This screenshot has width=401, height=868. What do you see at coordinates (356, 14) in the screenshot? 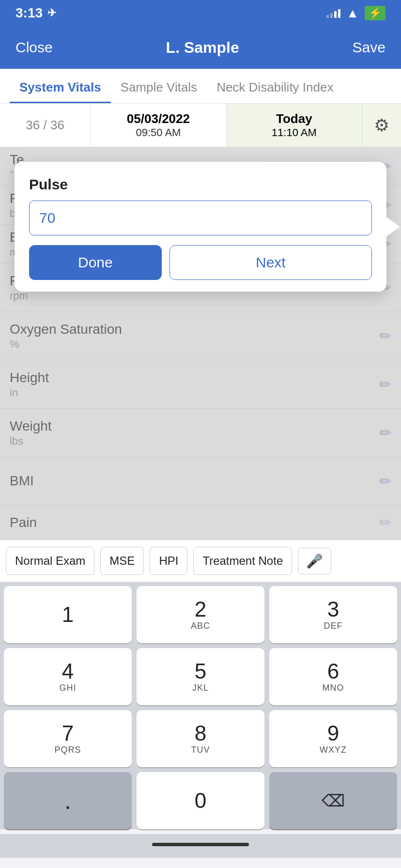
I see `status-icons: ▲ ⚡` at bounding box center [356, 14].